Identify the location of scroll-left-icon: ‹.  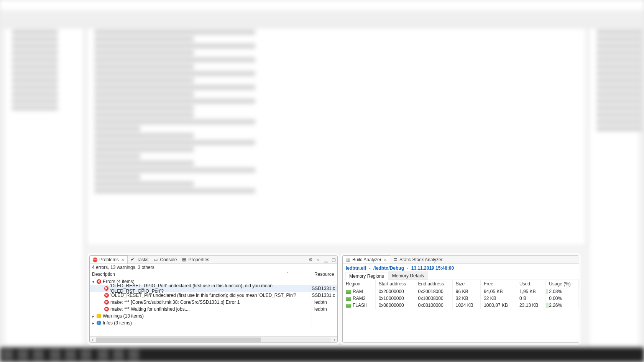
(93, 340).